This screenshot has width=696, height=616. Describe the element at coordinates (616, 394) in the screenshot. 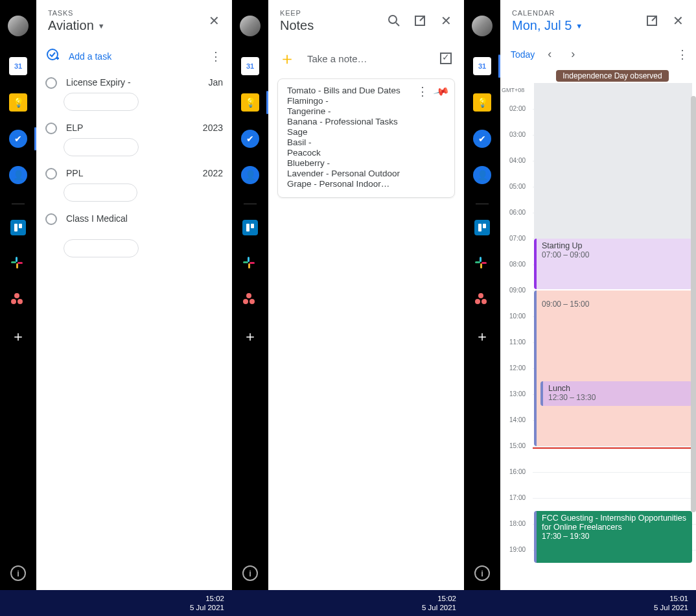

I see `calendar-event: Lunch 12:30 – 13:30` at that location.